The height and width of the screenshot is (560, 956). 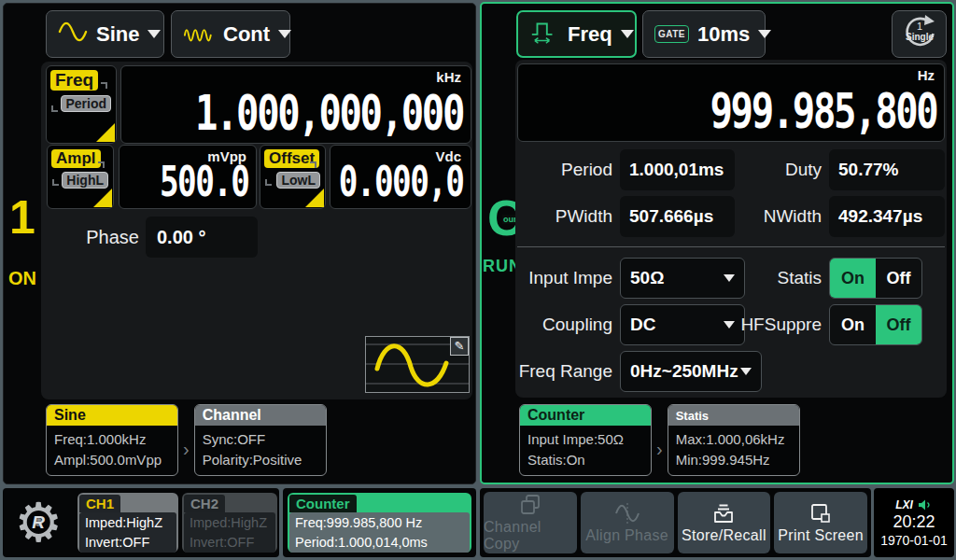 What do you see at coordinates (530, 523) in the screenshot?
I see `channel-copy-button: Channel Copy` at bounding box center [530, 523].